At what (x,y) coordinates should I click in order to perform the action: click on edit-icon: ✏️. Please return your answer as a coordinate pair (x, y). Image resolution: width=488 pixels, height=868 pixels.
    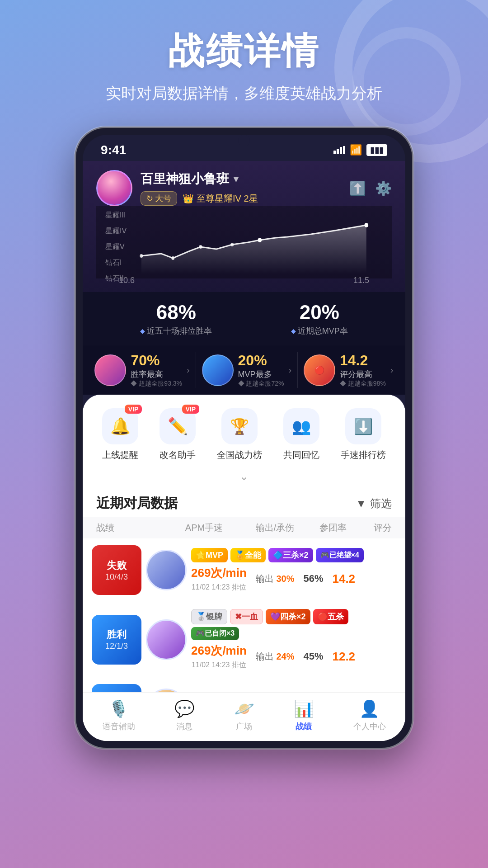
    Looking at the image, I should click on (178, 426).